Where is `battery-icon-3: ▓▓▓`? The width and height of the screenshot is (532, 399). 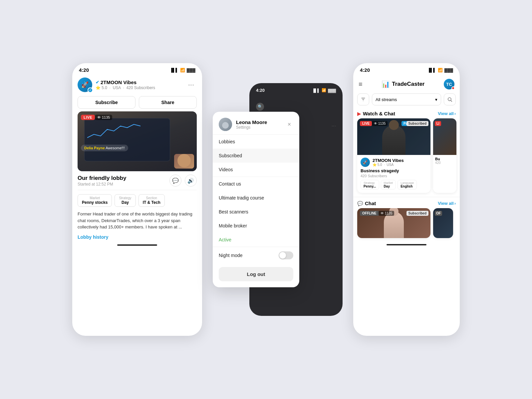 battery-icon-3: ▓▓▓ is located at coordinates (449, 70).